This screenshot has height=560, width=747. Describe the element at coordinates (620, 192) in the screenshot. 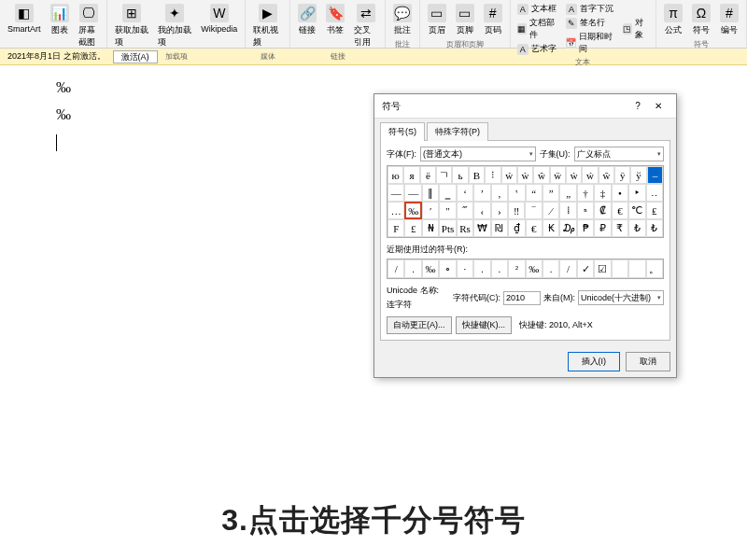

I see `char-cell: •` at that location.